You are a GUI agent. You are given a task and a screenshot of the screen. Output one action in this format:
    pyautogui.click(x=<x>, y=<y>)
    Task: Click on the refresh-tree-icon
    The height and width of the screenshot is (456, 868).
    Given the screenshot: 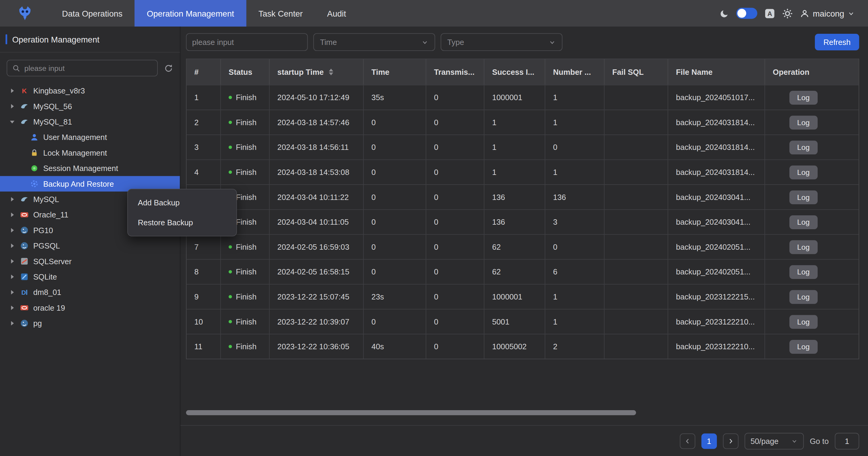 What is the action you would take?
    pyautogui.click(x=168, y=68)
    